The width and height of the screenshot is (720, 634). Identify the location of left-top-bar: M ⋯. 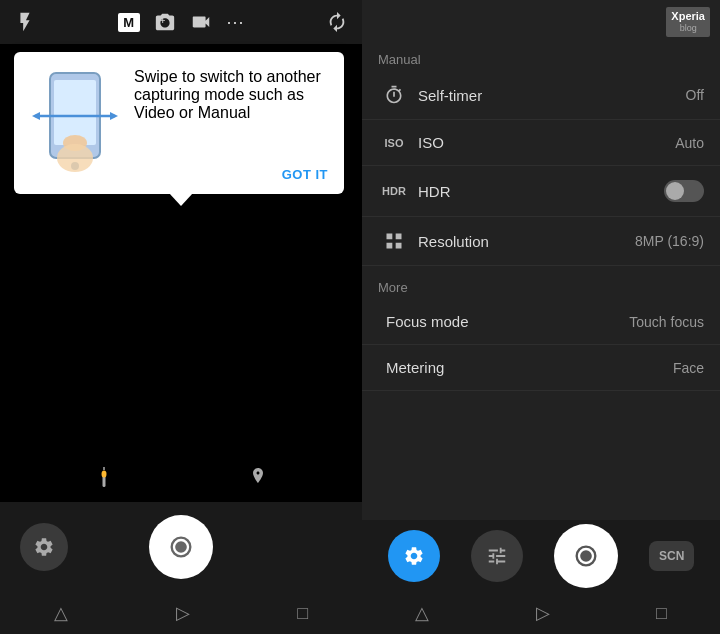
(181, 22).